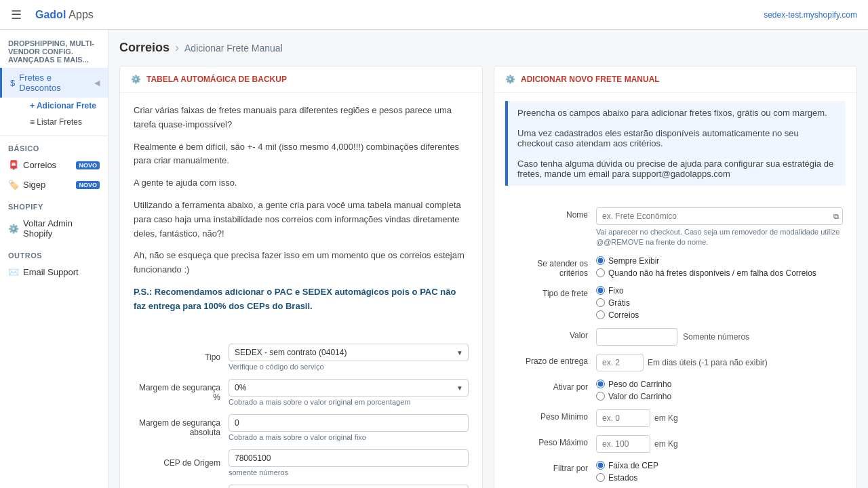 Image resolution: width=868 pixels, height=488 pixels. What do you see at coordinates (301, 411) in the screenshot?
I see `left-form: Tipo SEDEX - sem contrato (04014) ▼ Veri…` at bounding box center [301, 411].